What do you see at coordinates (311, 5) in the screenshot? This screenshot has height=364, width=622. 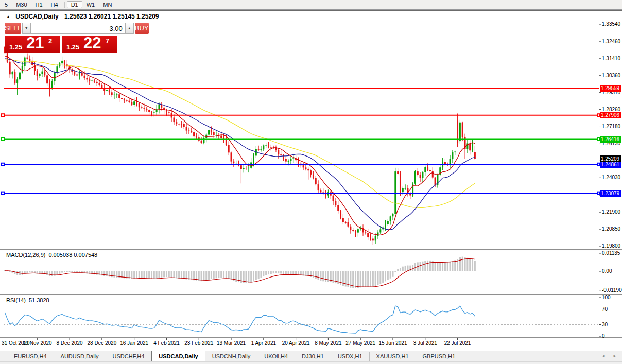 I see `timeframe-toolbar: 5M30H1H4D1W1MN` at bounding box center [311, 5].